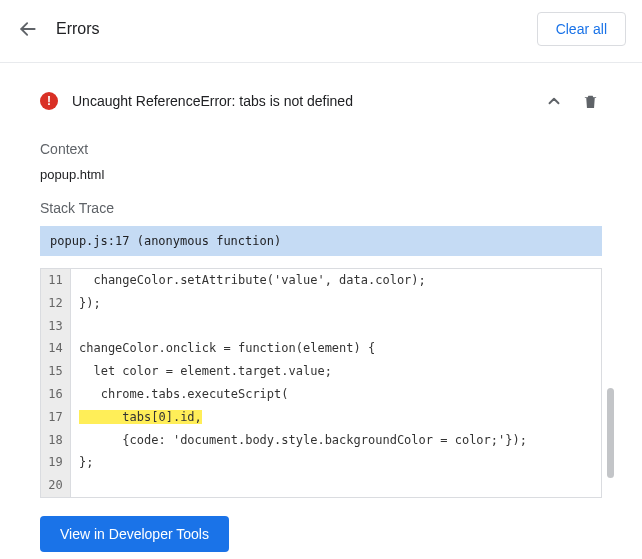 The height and width of the screenshot is (559, 642). What do you see at coordinates (321, 101) in the screenshot?
I see `error-row: ! Uncaught ReferenceError: tabs is not d…` at bounding box center [321, 101].